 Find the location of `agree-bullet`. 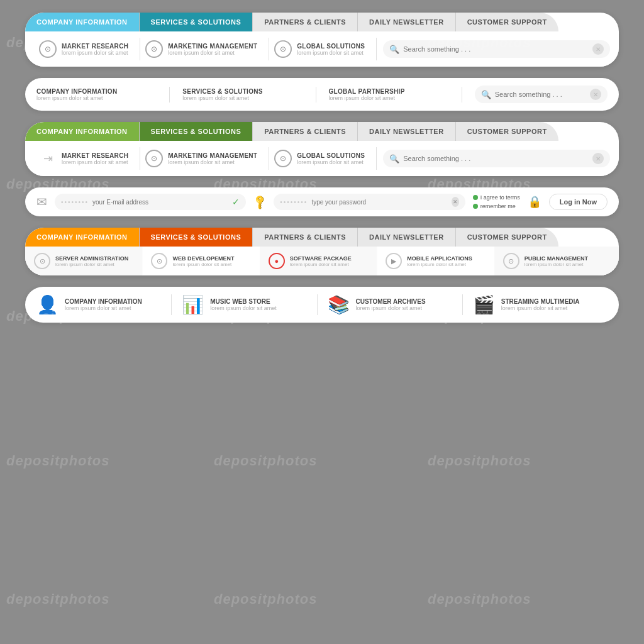

agree-bullet is located at coordinates (475, 197).